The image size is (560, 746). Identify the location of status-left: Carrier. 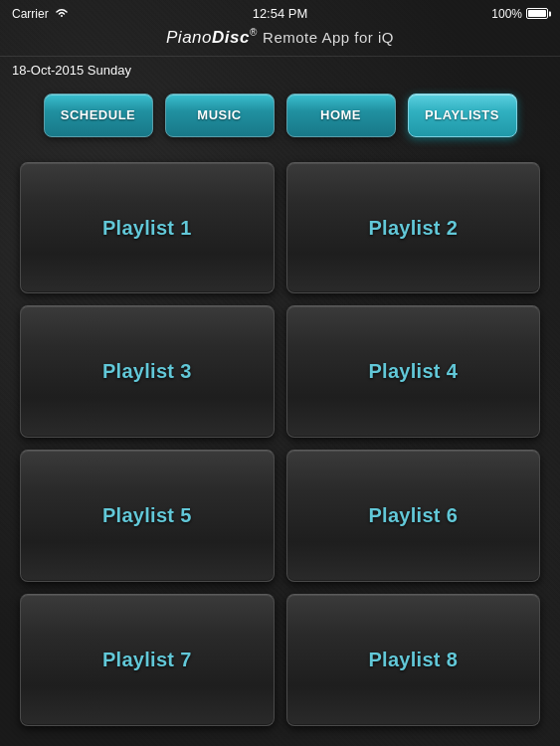
(40, 14).